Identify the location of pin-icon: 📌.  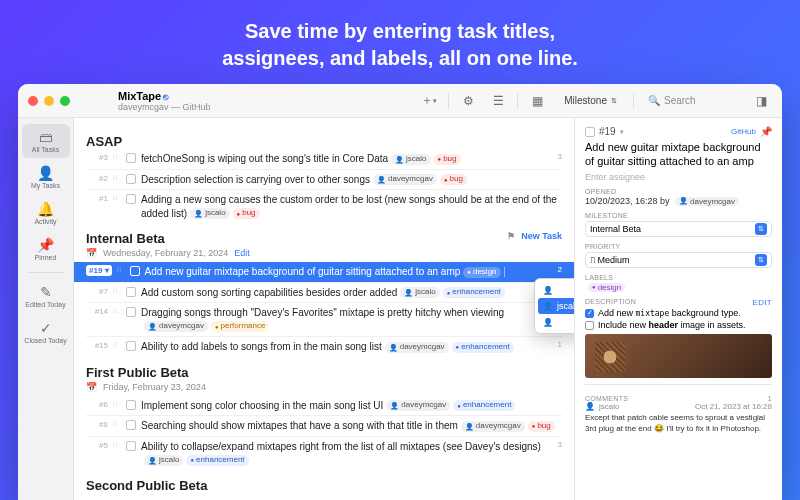
(766, 132).